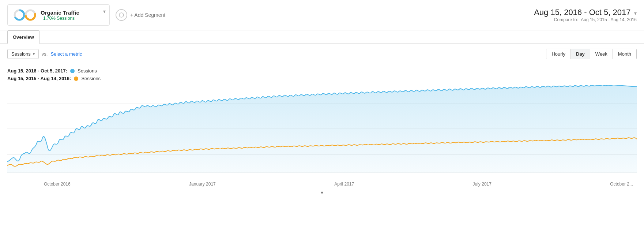 Image resolution: width=644 pixels, height=243 pixels. I want to click on x-label-oct-2: October 2..., so click(622, 184).